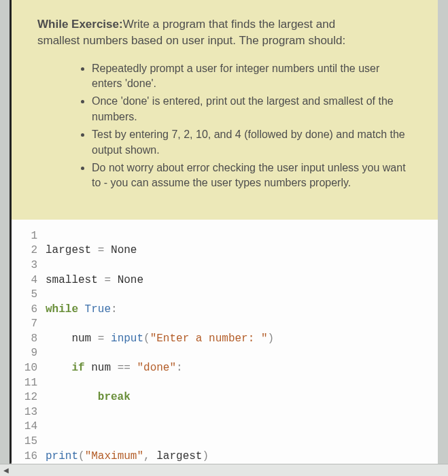  What do you see at coordinates (24, 281) in the screenshot?
I see `line-number: 4` at bounding box center [24, 281].